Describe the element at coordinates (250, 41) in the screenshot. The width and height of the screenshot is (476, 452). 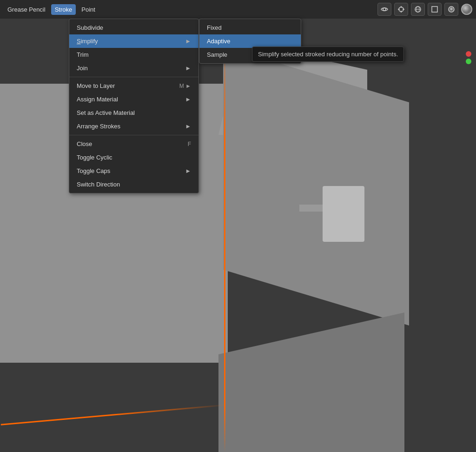
I see `submenu-item-adaptive: Adaptive` at that location.